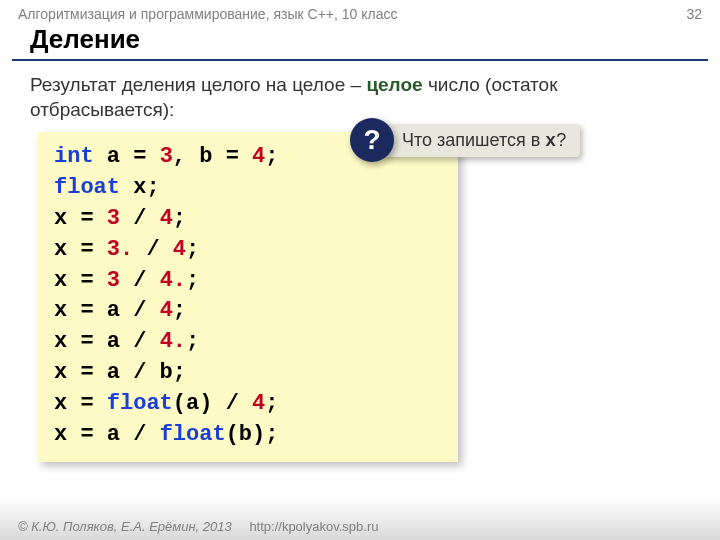 The image size is (720, 540). I want to click on page-number: 32, so click(694, 14).